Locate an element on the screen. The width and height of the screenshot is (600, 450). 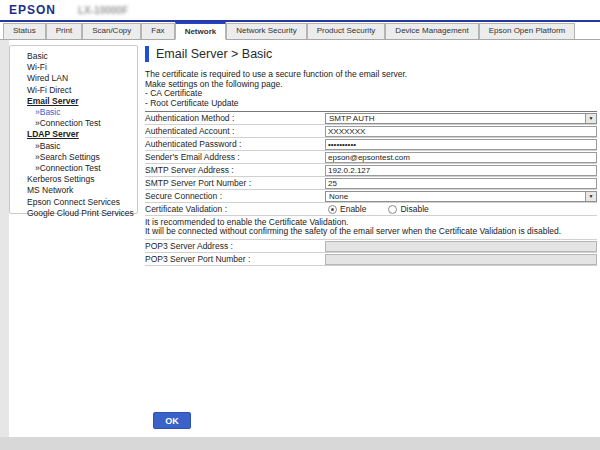
sidebar-section-ldap-server: LDAP Server is located at coordinates (74, 134).